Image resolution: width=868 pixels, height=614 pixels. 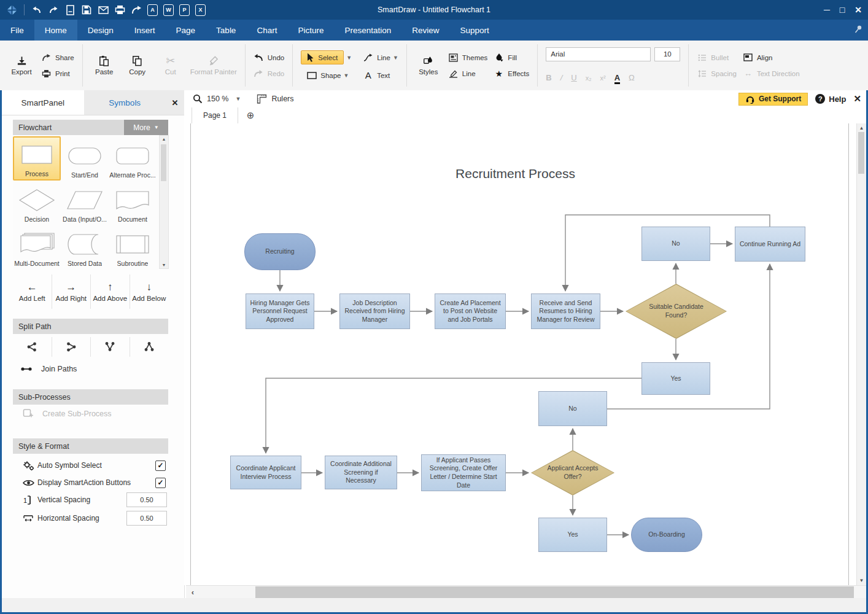 What do you see at coordinates (33, 292) in the screenshot?
I see `add-left-button: ← Add Left` at bounding box center [33, 292].